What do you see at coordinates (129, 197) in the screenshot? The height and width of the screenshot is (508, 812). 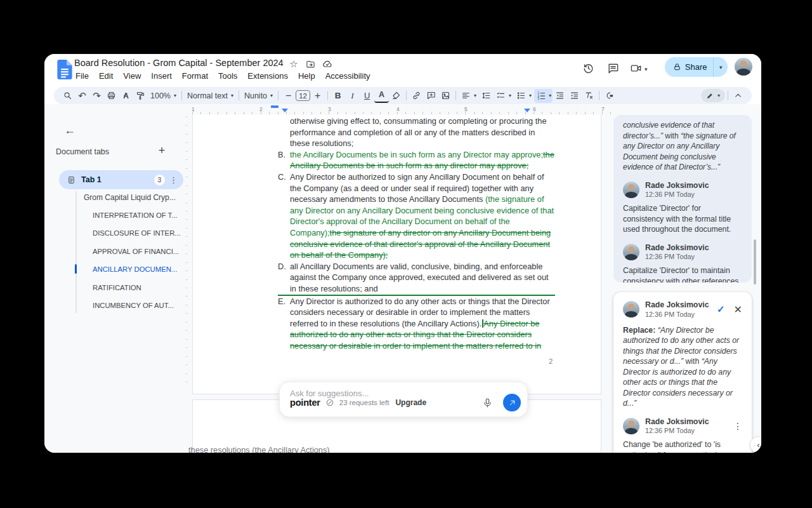 I see `outline-item-heading: Grom Capital Liquid Cryp...` at bounding box center [129, 197].